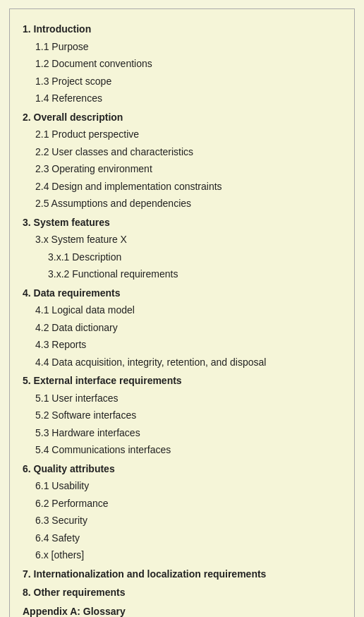 The width and height of the screenshot is (364, 617). What do you see at coordinates (182, 381) in the screenshot?
I see `toc-item: 5. External interface requirements` at bounding box center [182, 381].